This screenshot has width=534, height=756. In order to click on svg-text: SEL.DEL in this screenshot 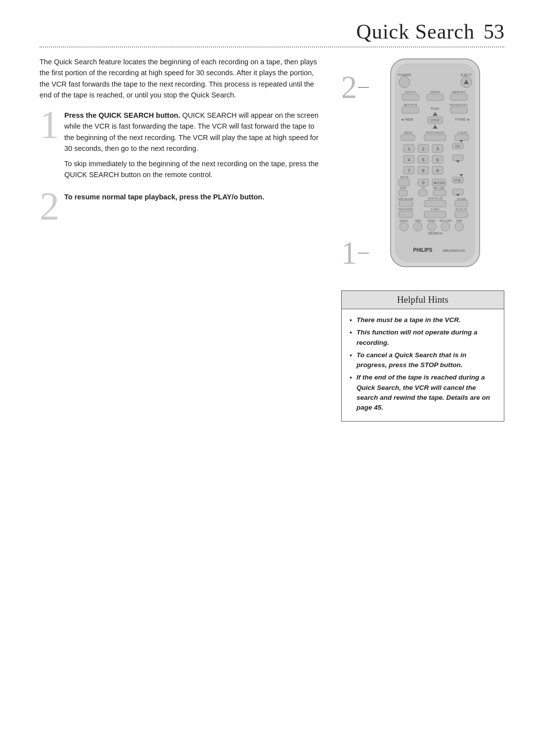, I will do `click(439, 188)`.